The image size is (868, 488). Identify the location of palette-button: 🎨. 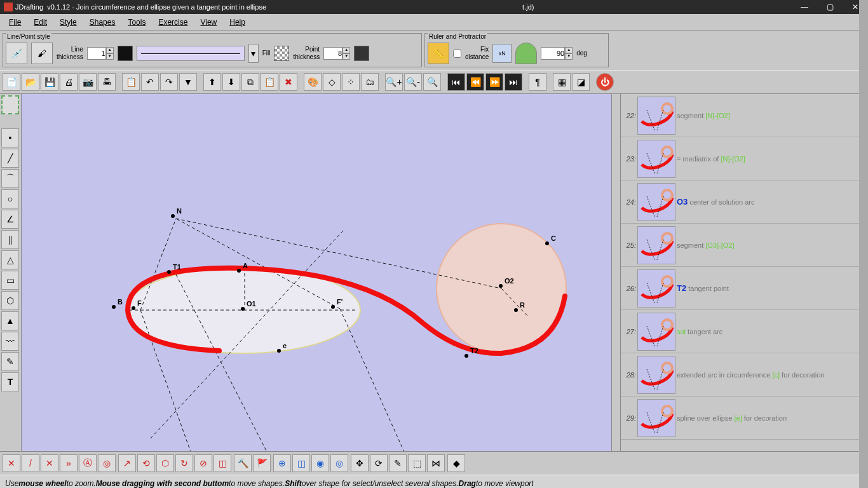
(313, 82).